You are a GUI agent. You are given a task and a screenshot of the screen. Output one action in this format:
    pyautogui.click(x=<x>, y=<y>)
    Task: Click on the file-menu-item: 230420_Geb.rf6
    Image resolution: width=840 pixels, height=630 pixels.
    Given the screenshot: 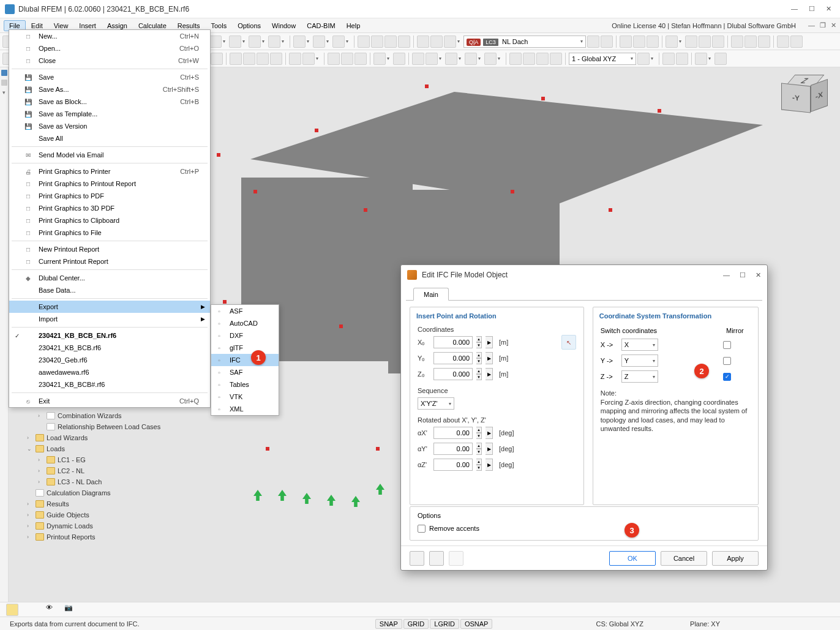 What is the action you would take?
    pyautogui.click(x=110, y=360)
    